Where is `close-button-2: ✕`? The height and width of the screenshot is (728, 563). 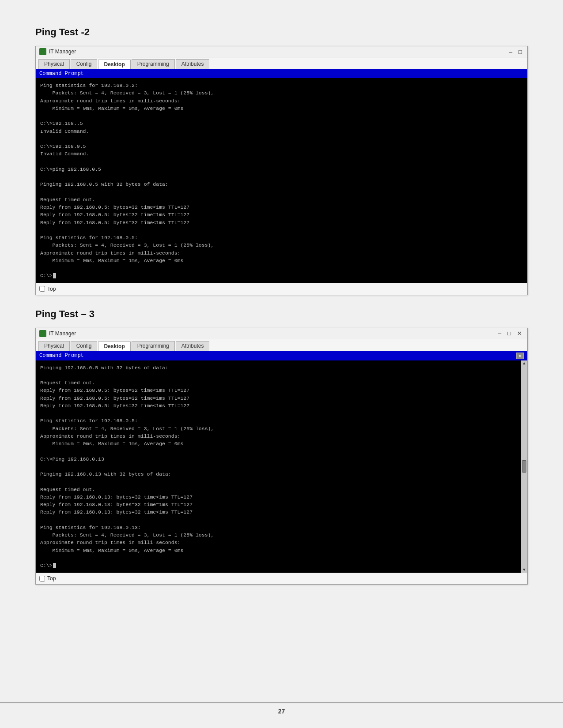
close-button-2: ✕ is located at coordinates (519, 334).